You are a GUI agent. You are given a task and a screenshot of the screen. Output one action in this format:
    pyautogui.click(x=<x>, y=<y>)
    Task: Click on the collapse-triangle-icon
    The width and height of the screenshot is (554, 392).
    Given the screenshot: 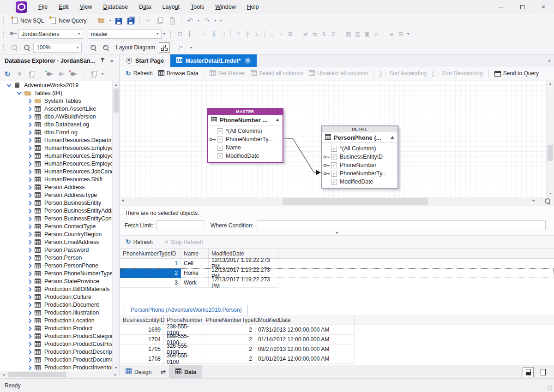 What is the action you would take?
    pyautogui.click(x=277, y=120)
    